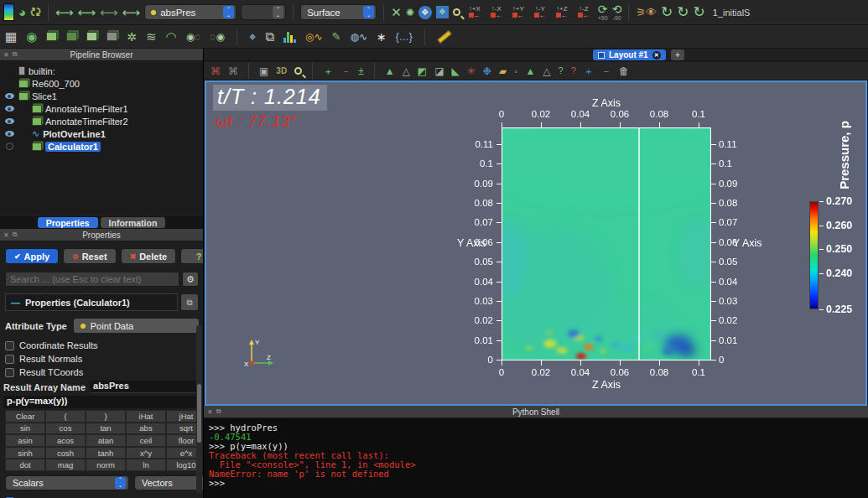 This screenshot has height=498, width=868. What do you see at coordinates (216, 71) in the screenshot?
I see `adjust-camera-icon: ⌘` at bounding box center [216, 71].